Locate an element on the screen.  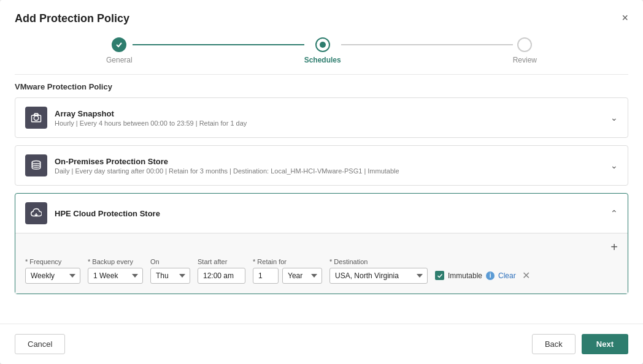
hpe-cloud-chevron-icon: ⌃ is located at coordinates (614, 213).